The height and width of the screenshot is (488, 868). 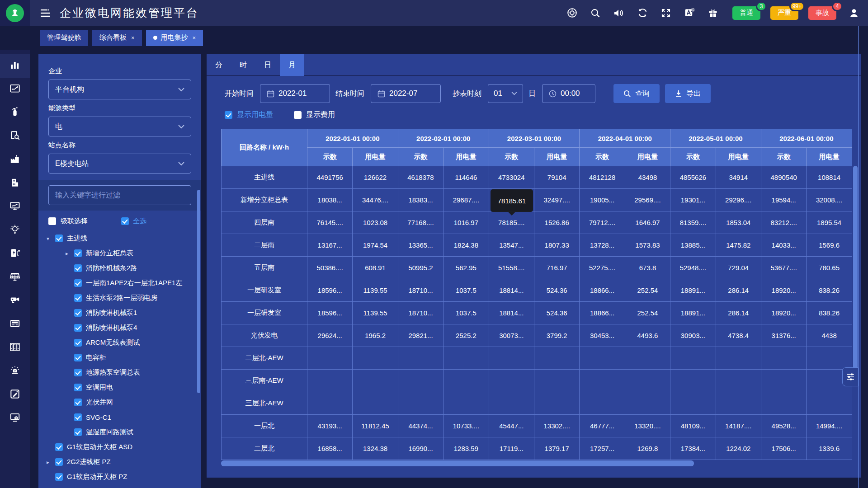 What do you see at coordinates (647, 268) in the screenshot?
I see `value-cell: 673.8` at bounding box center [647, 268].